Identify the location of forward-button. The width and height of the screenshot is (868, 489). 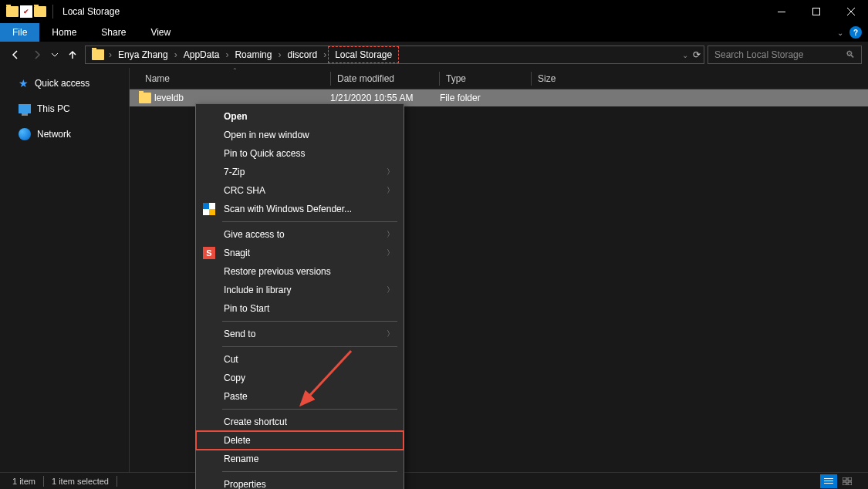
(37, 55).